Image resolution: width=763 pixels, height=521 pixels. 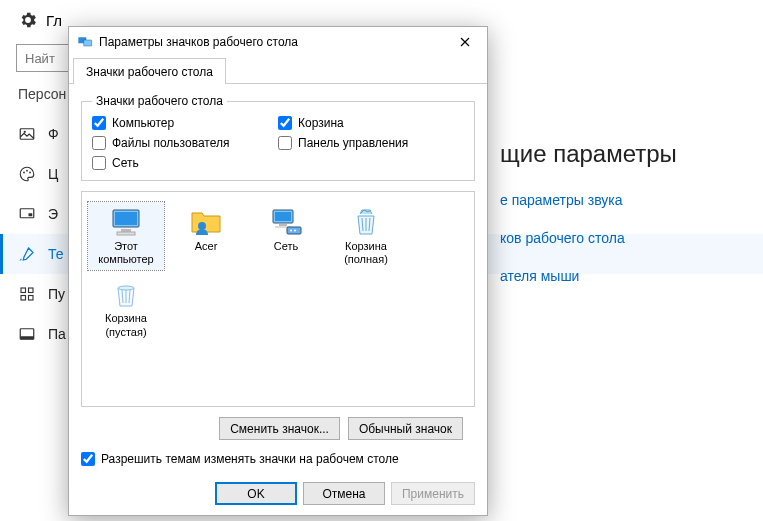 I want to click on dialog-title: Параметры значков рабочего стола, so click(x=274, y=42).